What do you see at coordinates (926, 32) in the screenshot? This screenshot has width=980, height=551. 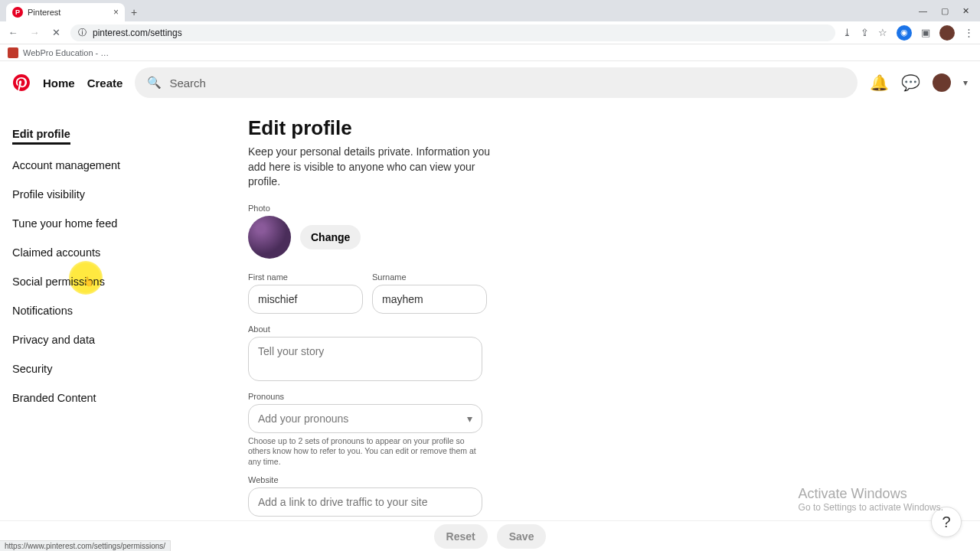 I see `sidepanel-icon: ▣` at bounding box center [926, 32].